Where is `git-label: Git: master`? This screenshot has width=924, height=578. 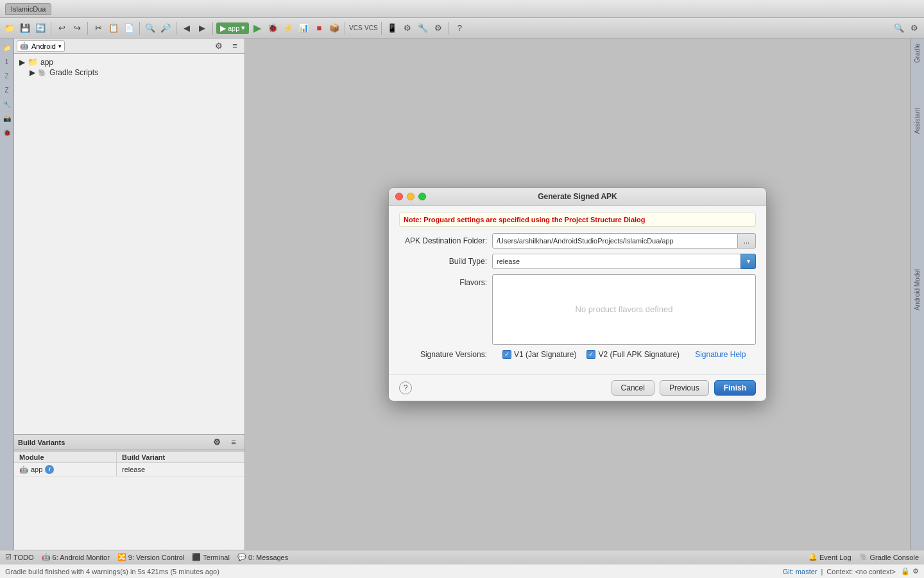
git-label: Git: master is located at coordinates (800, 572).